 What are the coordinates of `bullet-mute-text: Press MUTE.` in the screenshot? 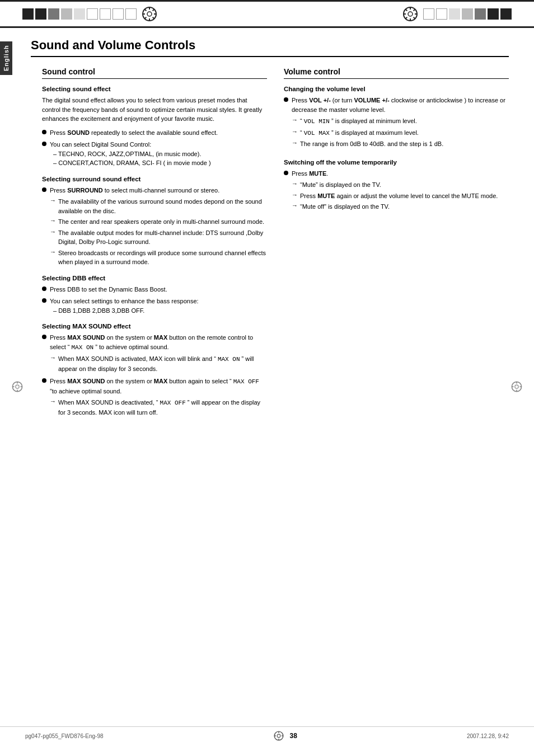 It's located at (310, 173).